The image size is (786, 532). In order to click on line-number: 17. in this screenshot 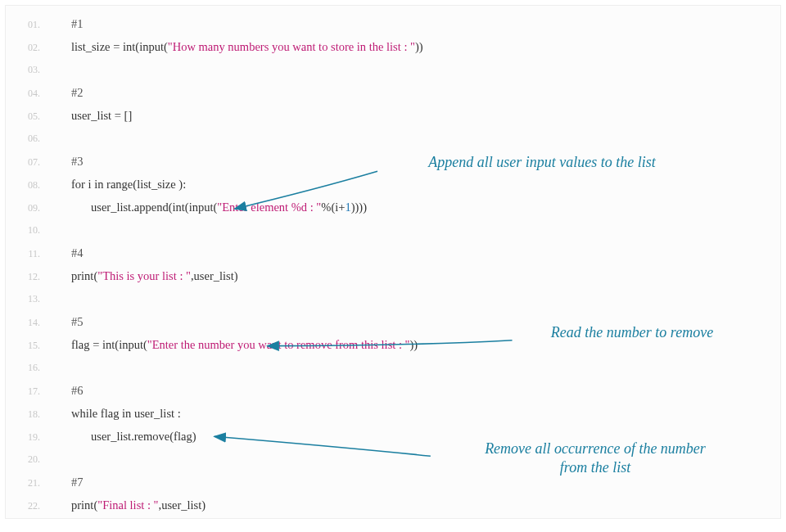, I will do `click(29, 391)`.